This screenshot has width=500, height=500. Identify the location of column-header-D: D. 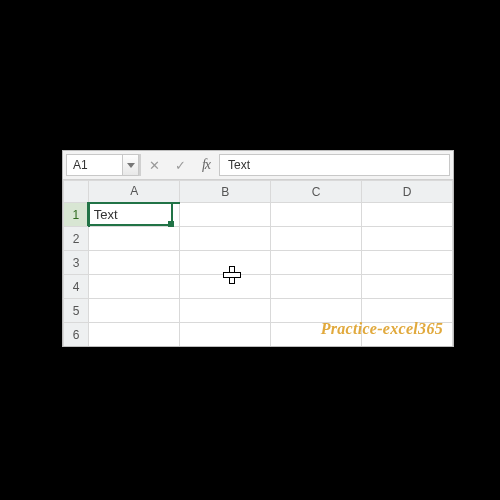
(408, 192).